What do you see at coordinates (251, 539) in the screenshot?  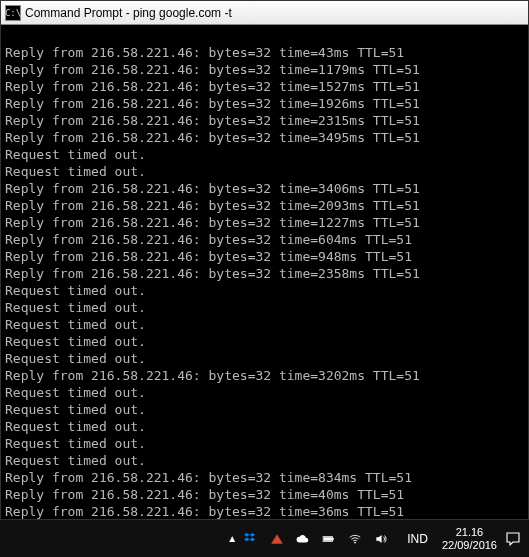 I see `dropbox-icon` at bounding box center [251, 539].